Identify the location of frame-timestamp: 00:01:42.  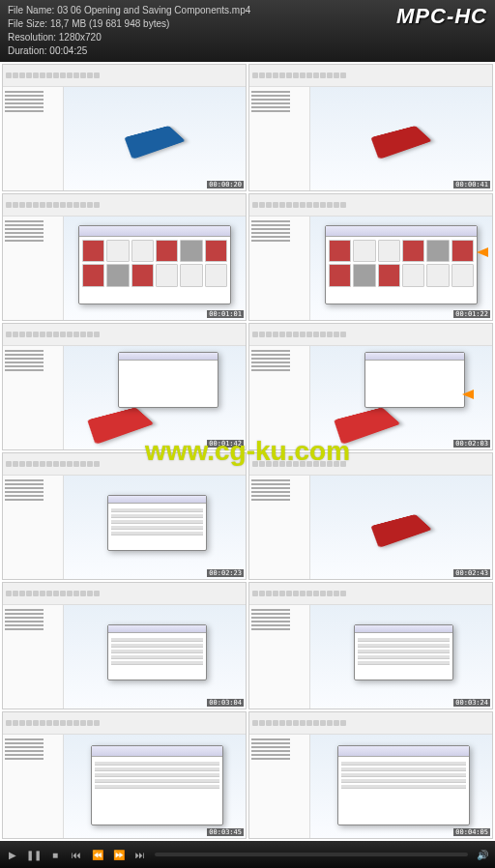
(225, 444).